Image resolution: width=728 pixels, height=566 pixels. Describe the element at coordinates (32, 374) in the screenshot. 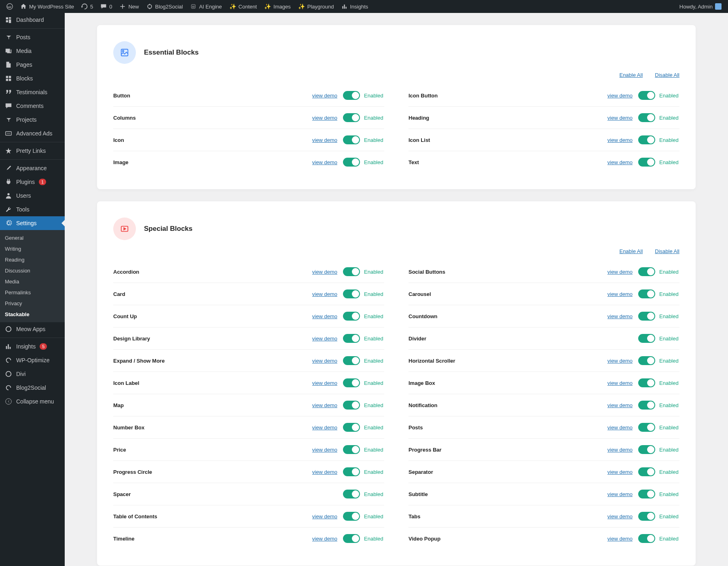

I see `sidebar-item-divi: Divi` at that location.